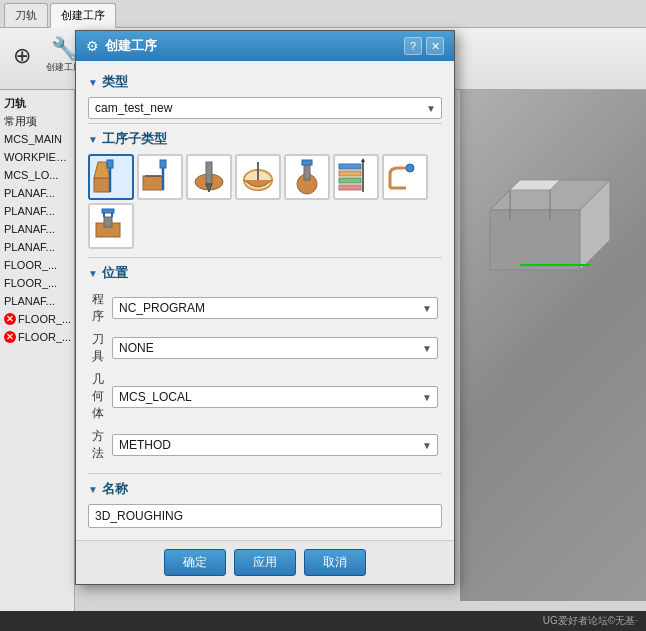 Image resolution: width=646 pixels, height=631 pixels. I want to click on subtype-section-arrow: ▼, so click(93, 140).